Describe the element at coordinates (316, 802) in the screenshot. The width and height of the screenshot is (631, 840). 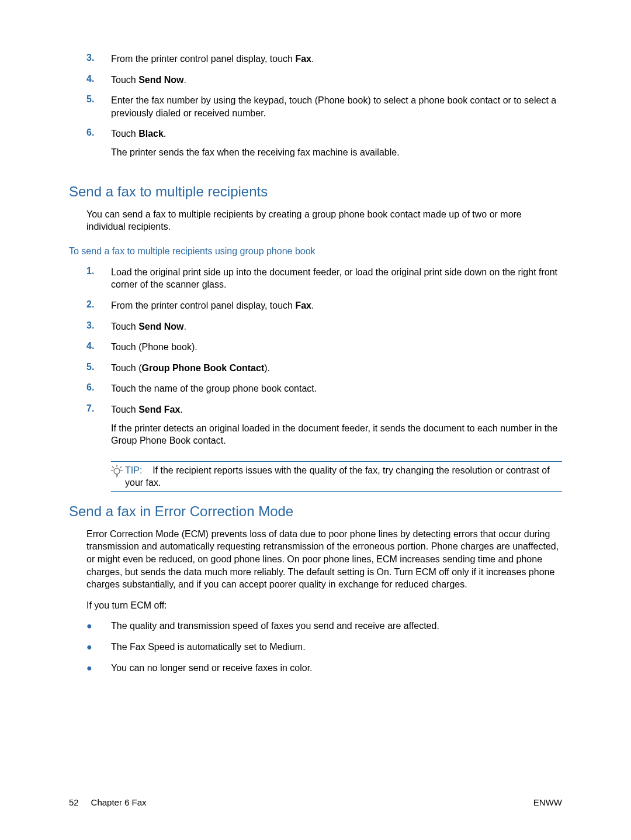
I see `page-footer: 52 Chapter 6 Fax ENWW` at that location.